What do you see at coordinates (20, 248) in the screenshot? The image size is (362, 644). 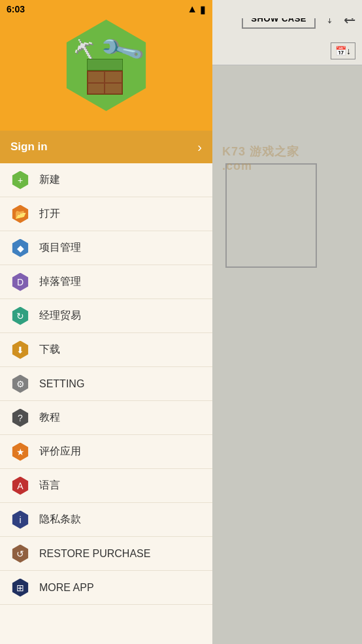 I see `menu-icon-project: ◆` at bounding box center [20, 248].